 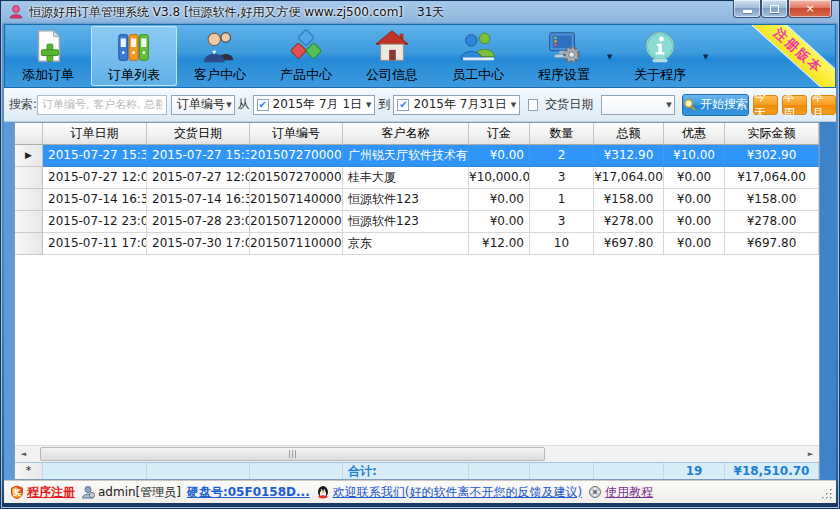 What do you see at coordinates (478, 47) in the screenshot?
I see `employee-center-icon` at bounding box center [478, 47].